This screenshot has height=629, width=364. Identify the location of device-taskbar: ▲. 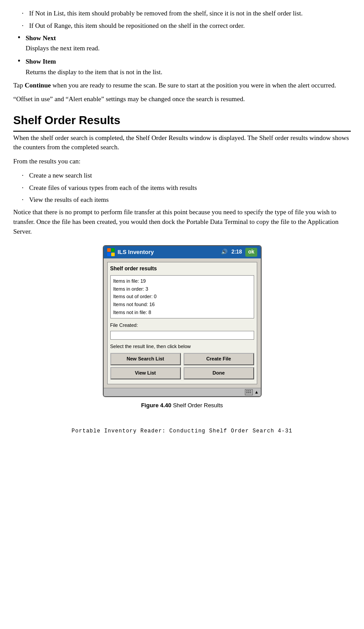
(182, 392).